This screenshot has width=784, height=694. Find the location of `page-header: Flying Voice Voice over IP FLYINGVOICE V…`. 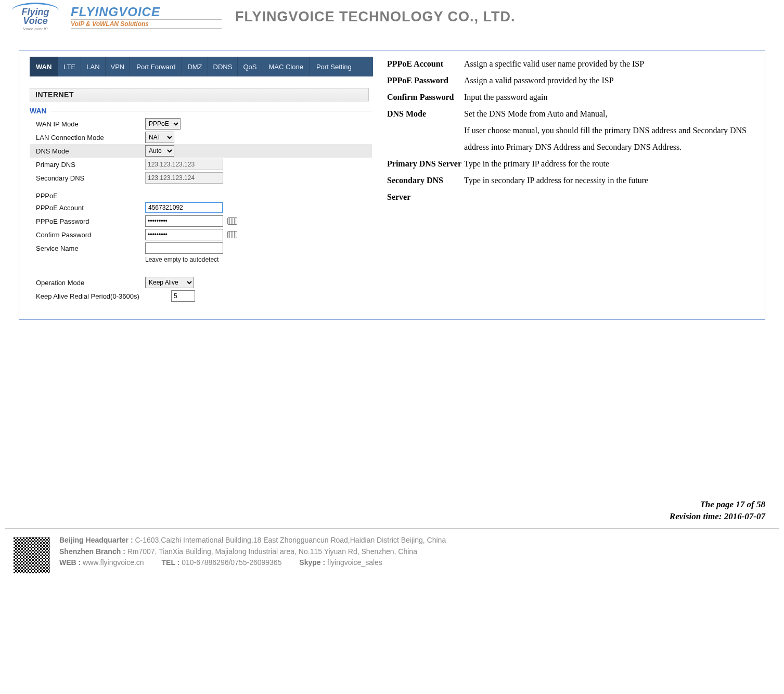

page-header: Flying Voice Voice over IP FLYINGVOICE V… is located at coordinates (392, 18).